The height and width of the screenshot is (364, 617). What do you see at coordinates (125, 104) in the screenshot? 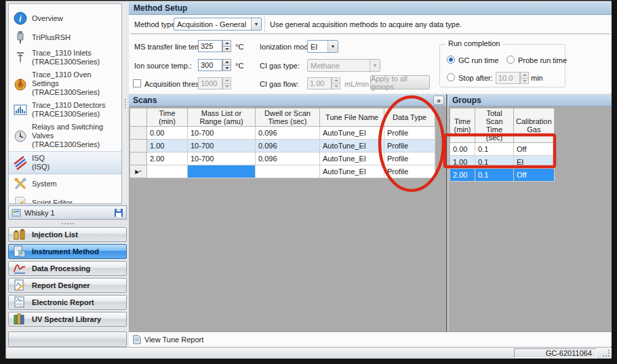
I see `sidebar-splitter` at bounding box center [125, 104].